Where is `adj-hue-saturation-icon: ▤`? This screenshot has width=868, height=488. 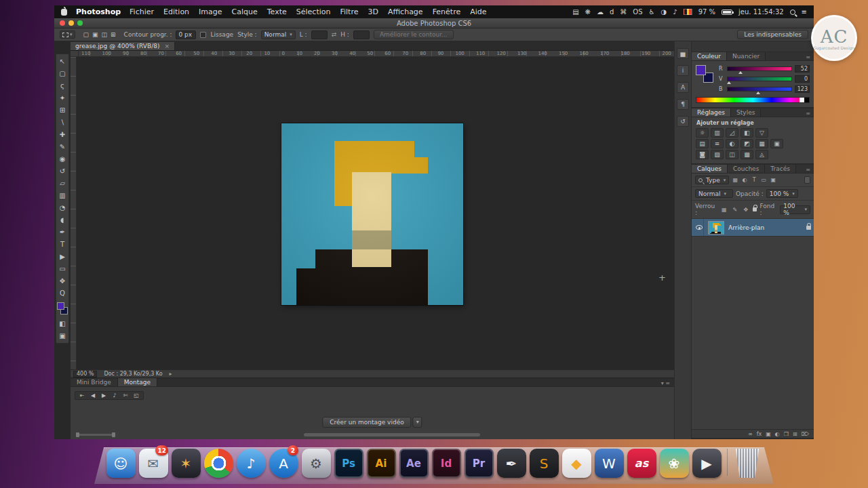 adj-hue-saturation-icon: ▤ is located at coordinates (703, 144).